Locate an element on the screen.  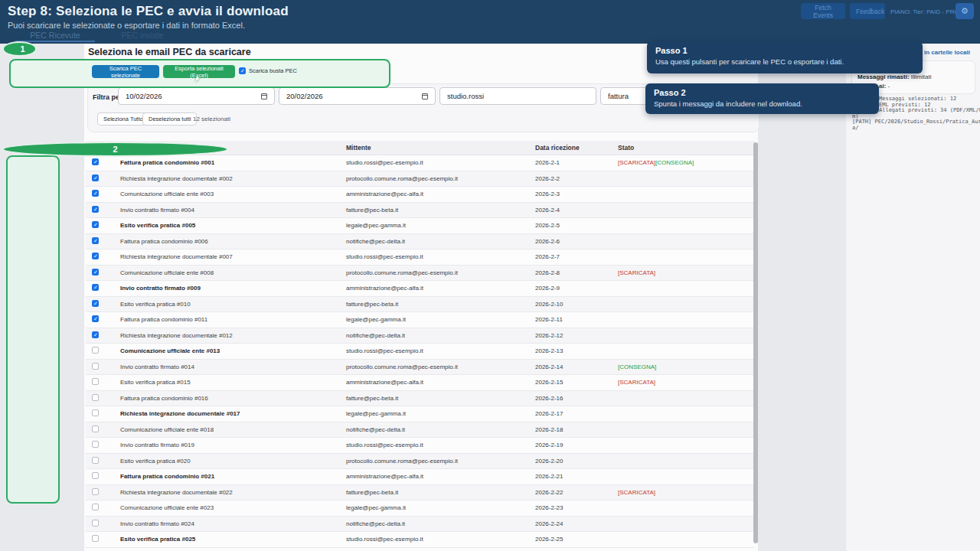
table-row: Esito verifica pratica #010fatture@pec-b… is located at coordinates (420, 305).